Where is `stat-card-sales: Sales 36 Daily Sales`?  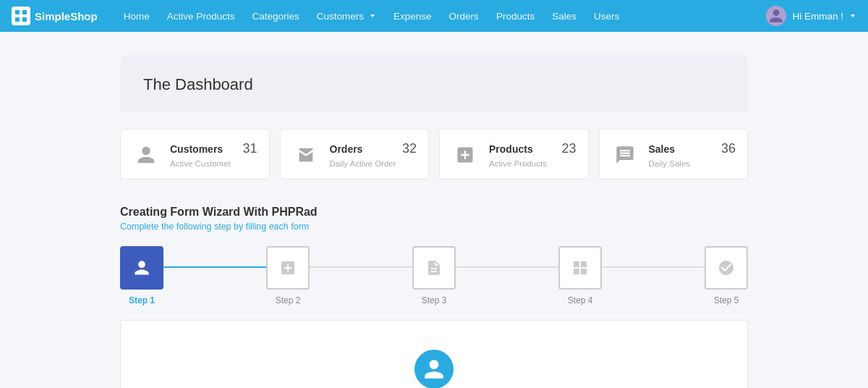
stat-card-sales: Sales 36 Daily Sales is located at coordinates (674, 154).